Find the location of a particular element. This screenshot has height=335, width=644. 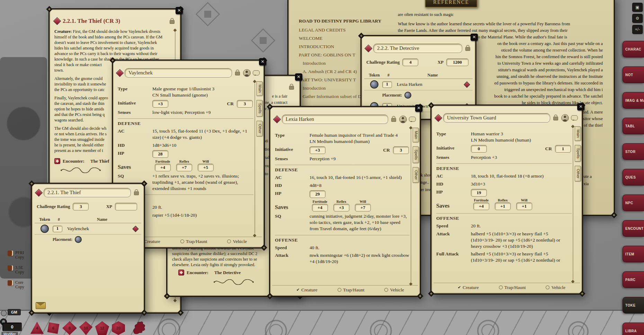

window-titlebar: 2.2.1. The Thief is located at coordinates (88, 192).